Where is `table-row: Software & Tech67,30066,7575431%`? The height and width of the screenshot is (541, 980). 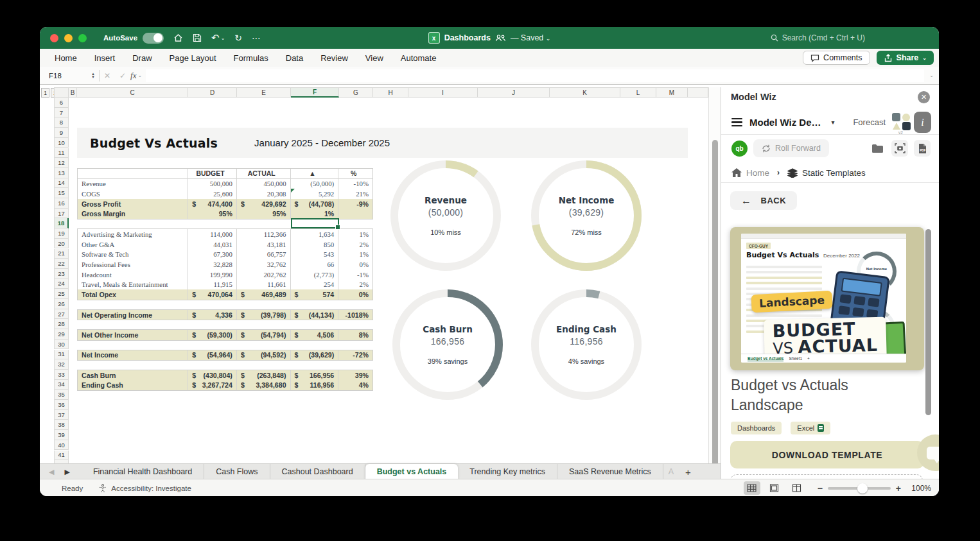 table-row: Software & Tech67,30066,7575431% is located at coordinates (225, 254).